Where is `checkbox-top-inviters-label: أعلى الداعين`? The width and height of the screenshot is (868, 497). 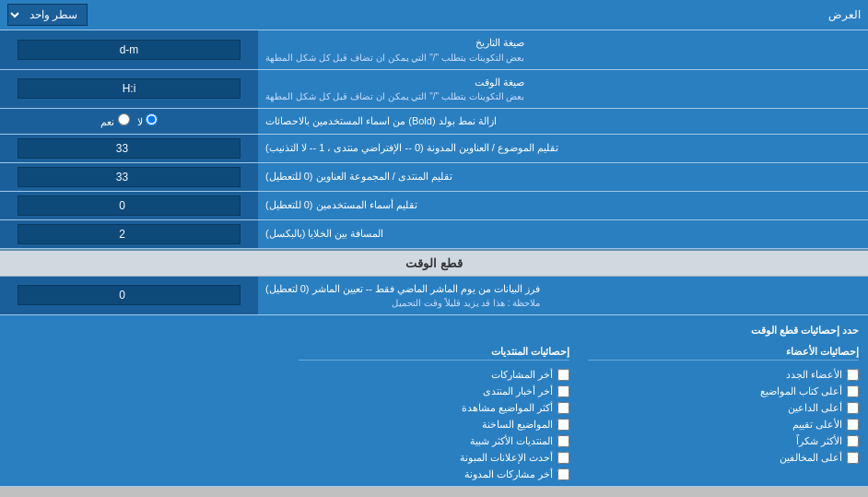
checkbox-top-inviters-label: أعلى الداعين is located at coordinates (815, 408).